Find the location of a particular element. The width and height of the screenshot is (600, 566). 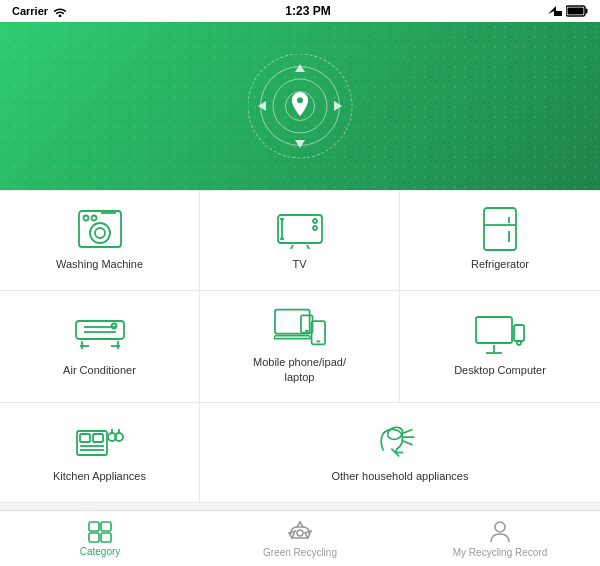

category-nav-icon is located at coordinates (100, 532).